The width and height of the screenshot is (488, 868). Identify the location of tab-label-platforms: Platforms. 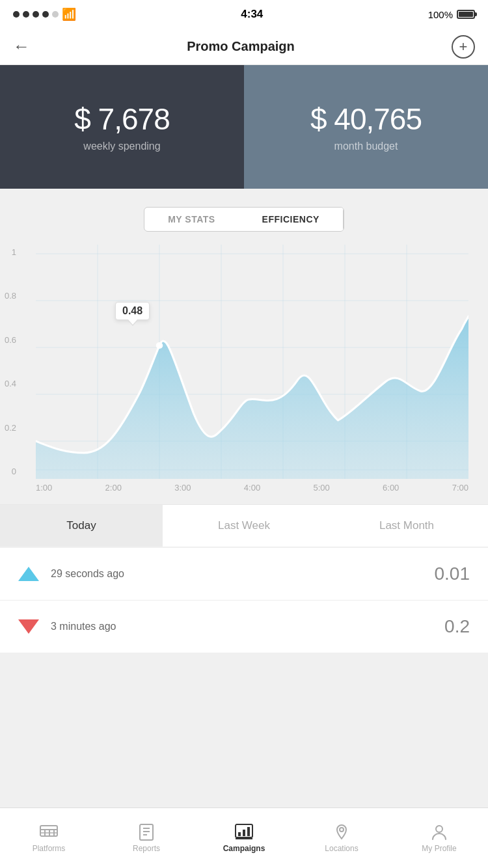
(49, 848).